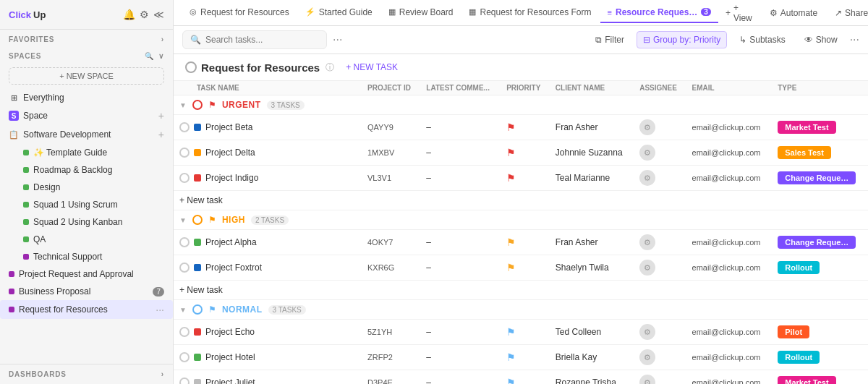 The width and height of the screenshot is (868, 384). Describe the element at coordinates (521, 268) in the screenshot. I see `table-row: Project Foxtrot KXR6G – ⚑ Shaelyn Twila …` at that location.